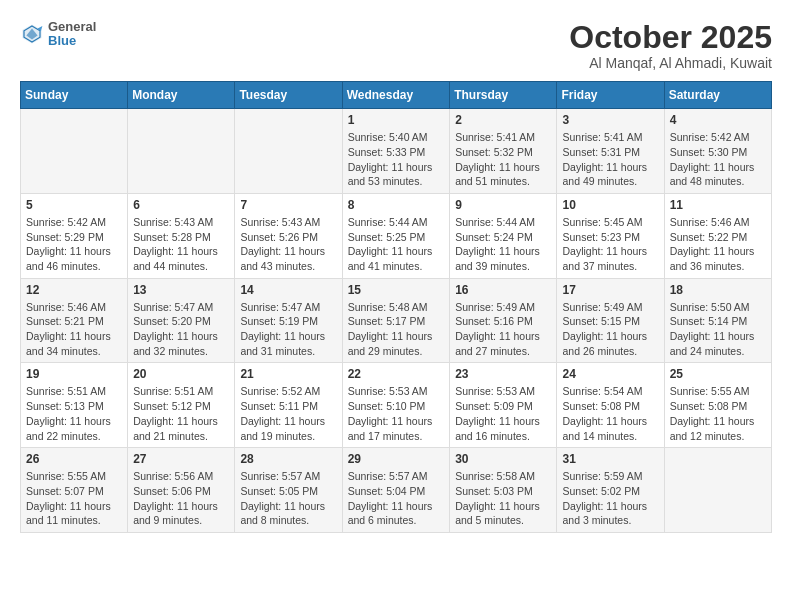 The image size is (792, 612). Describe the element at coordinates (610, 244) in the screenshot. I see `day-info: Sunrise: 5:45 AM Sunset: 5:23 PM Dayligh…` at that location.